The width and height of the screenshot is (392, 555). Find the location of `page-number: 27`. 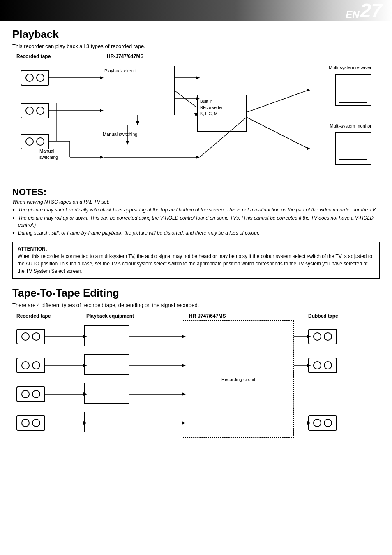

page-number: 27 is located at coordinates (371, 11).